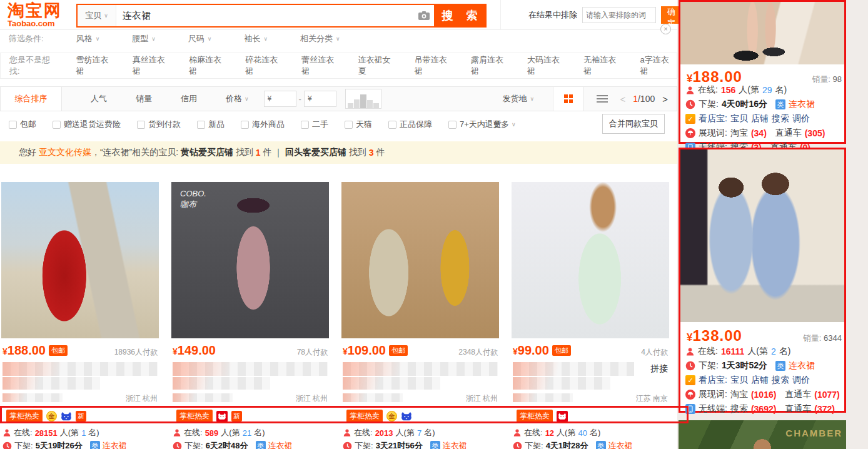  What do you see at coordinates (315, 124) in the screenshot?
I see `checkbox-secondhand: 二手` at bounding box center [315, 124].